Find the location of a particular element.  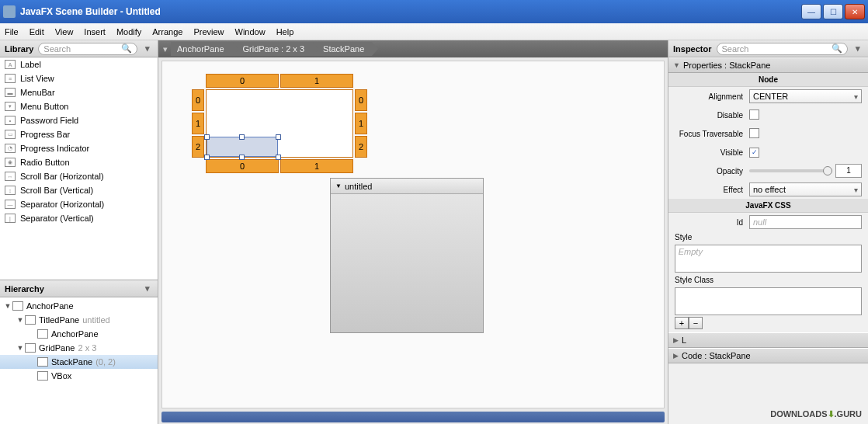

sel-handle-s is located at coordinates (242, 157).